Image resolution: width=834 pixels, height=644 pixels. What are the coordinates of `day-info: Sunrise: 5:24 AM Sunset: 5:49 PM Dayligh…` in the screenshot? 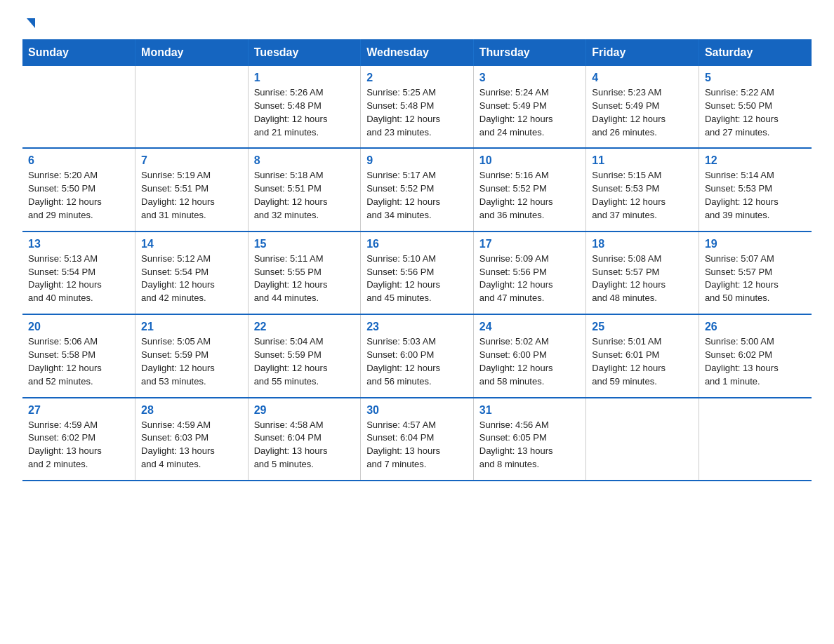 It's located at (530, 112).